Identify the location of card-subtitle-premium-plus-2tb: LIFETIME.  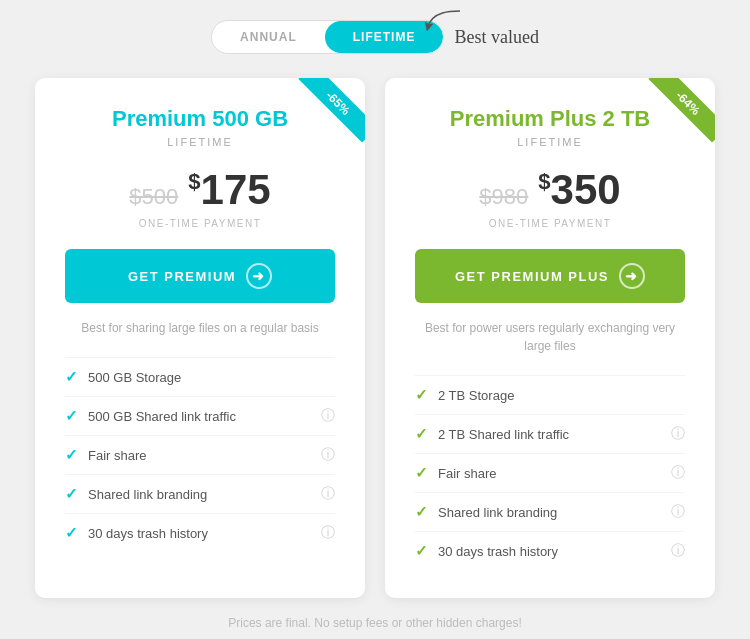
(550, 142).